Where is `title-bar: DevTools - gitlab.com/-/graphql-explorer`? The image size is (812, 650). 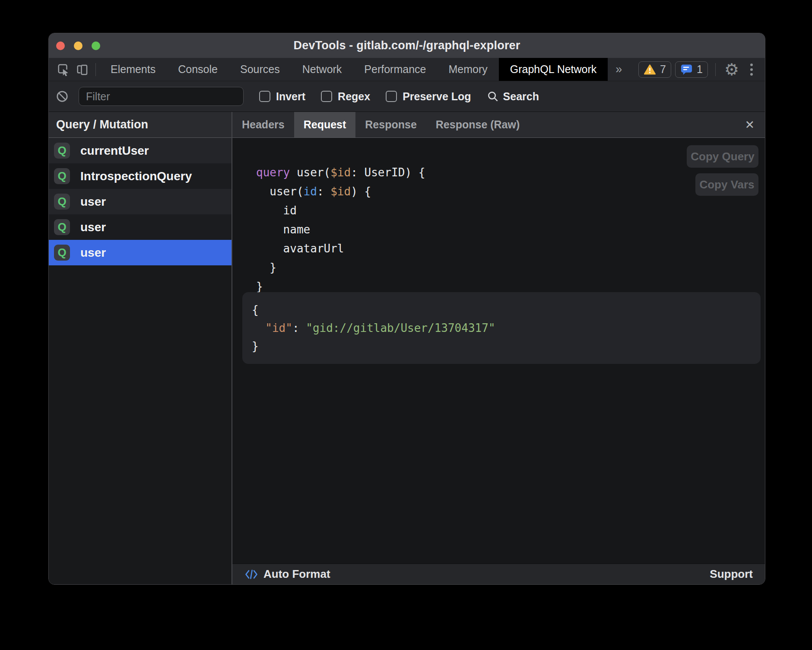 title-bar: DevTools - gitlab.com/-/graphql-explorer is located at coordinates (407, 46).